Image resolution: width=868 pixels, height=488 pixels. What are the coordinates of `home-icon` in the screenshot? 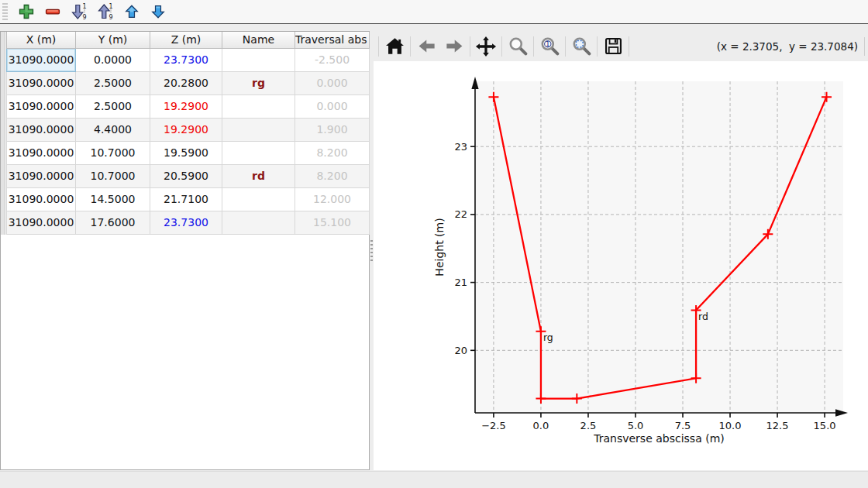 It's located at (395, 46).